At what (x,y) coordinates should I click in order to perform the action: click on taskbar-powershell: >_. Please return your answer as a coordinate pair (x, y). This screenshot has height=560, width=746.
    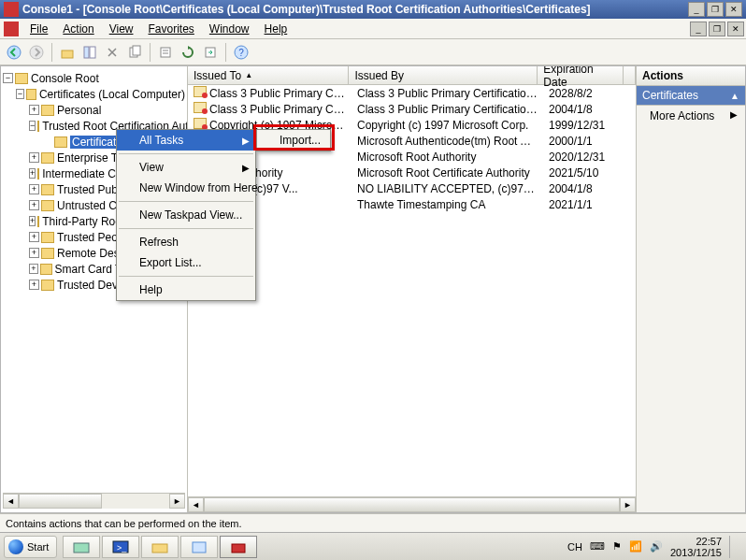
    Looking at the image, I should click on (121, 547).